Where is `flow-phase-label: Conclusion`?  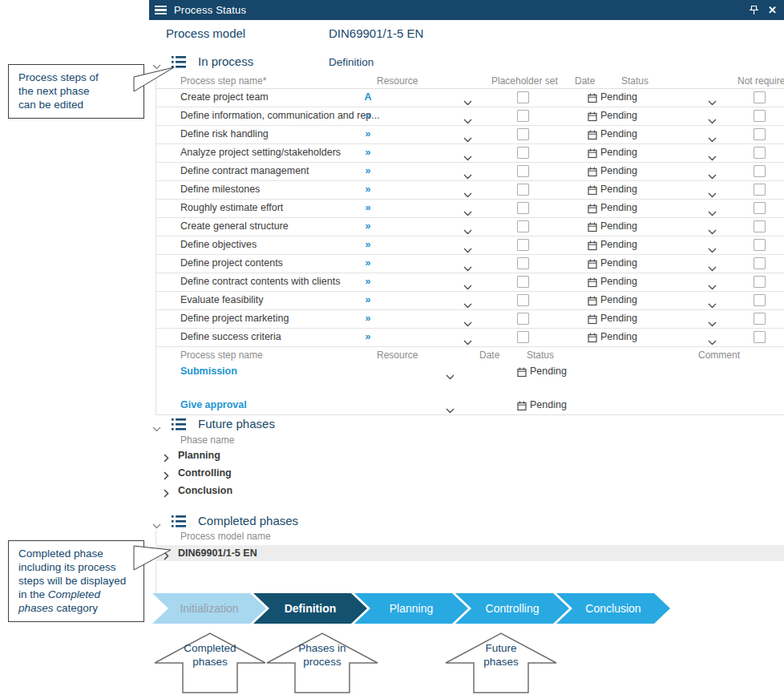
flow-phase-label: Conclusion is located at coordinates (612, 608).